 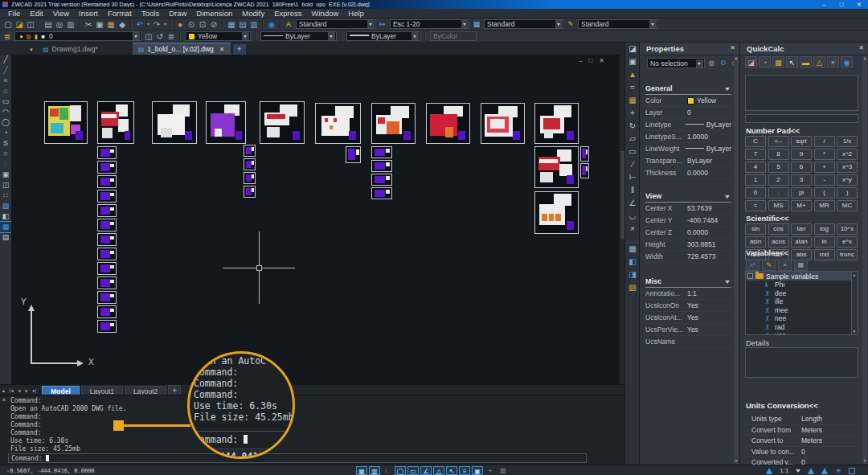 I want to click on numpad-button: =, so click(x=755, y=206).